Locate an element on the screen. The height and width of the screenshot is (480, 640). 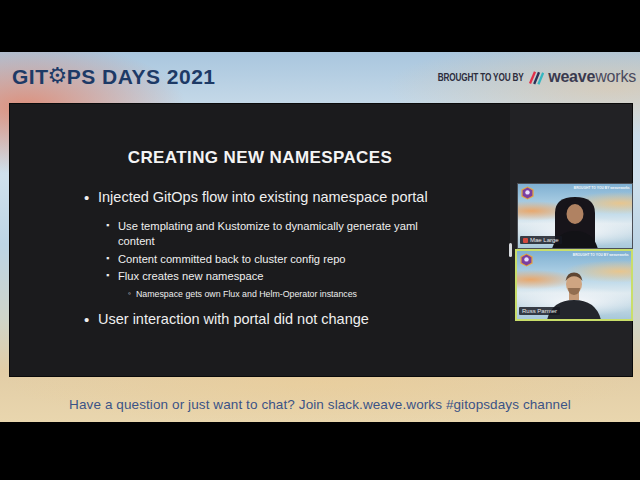
logo-text-prefix: GIT is located at coordinates (30, 77).